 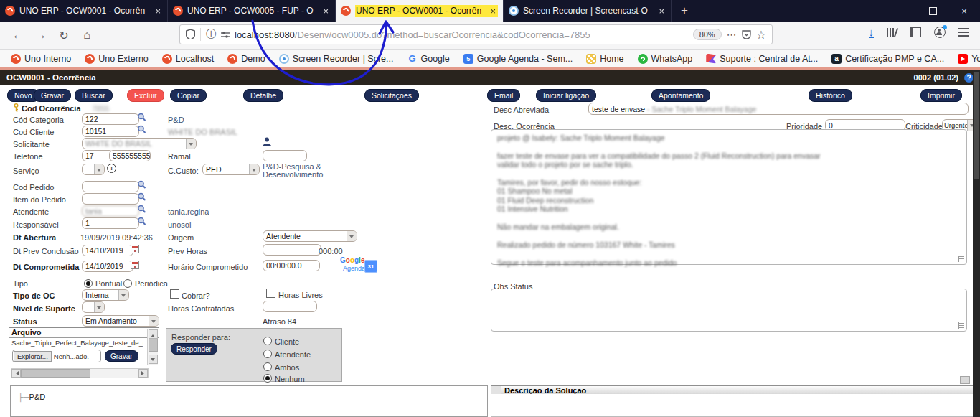 What do you see at coordinates (64, 35) in the screenshot?
I see `reload-button: ↻` at bounding box center [64, 35].